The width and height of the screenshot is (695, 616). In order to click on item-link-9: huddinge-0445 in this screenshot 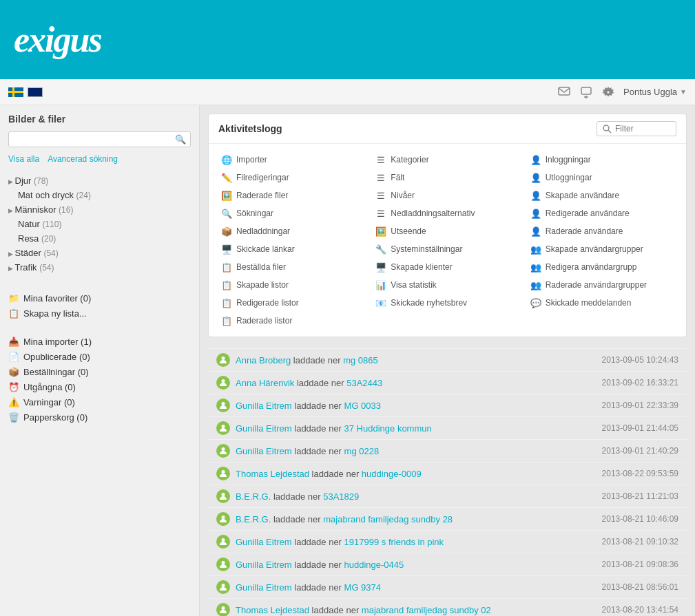, I will do `click(375, 564)`.